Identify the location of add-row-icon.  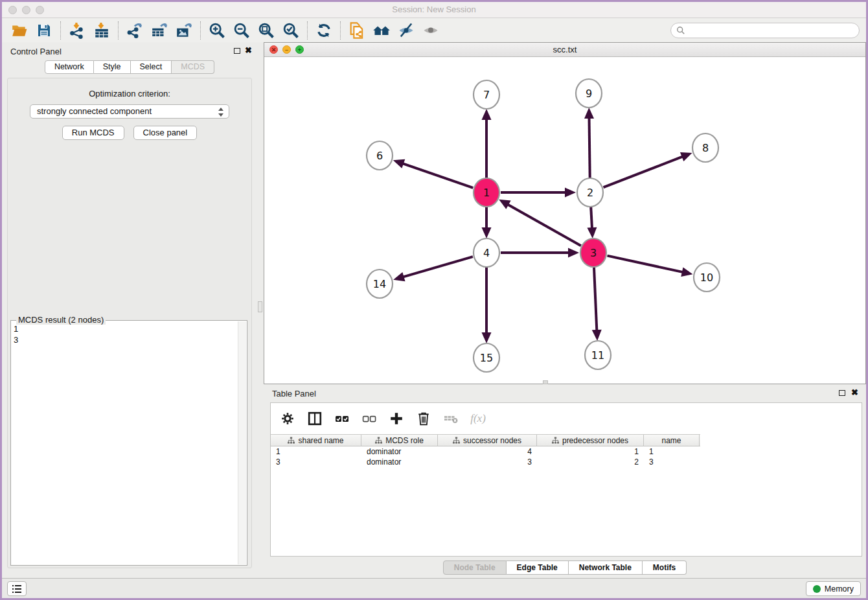
(396, 419).